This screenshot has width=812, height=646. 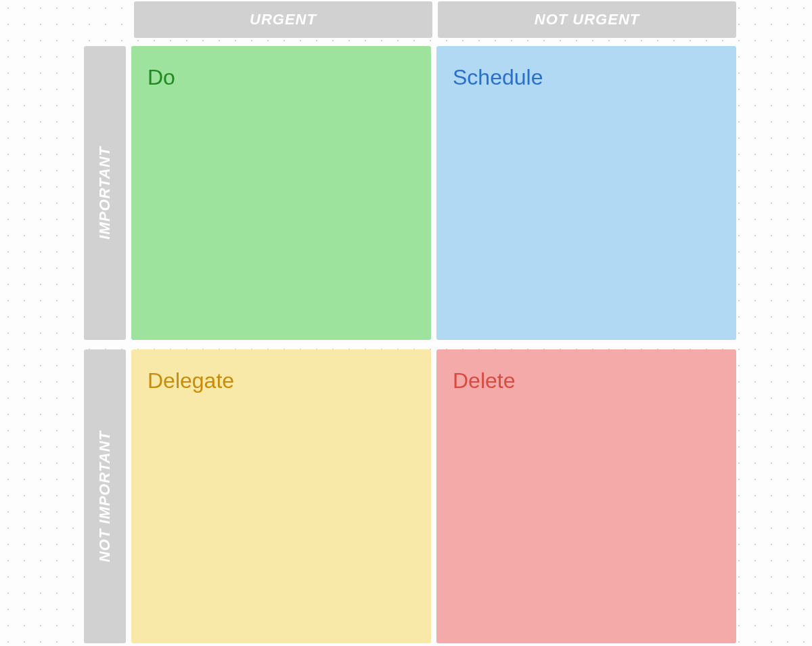 I want to click on row-header-not-important: NOT IMPORTANT, so click(x=105, y=496).